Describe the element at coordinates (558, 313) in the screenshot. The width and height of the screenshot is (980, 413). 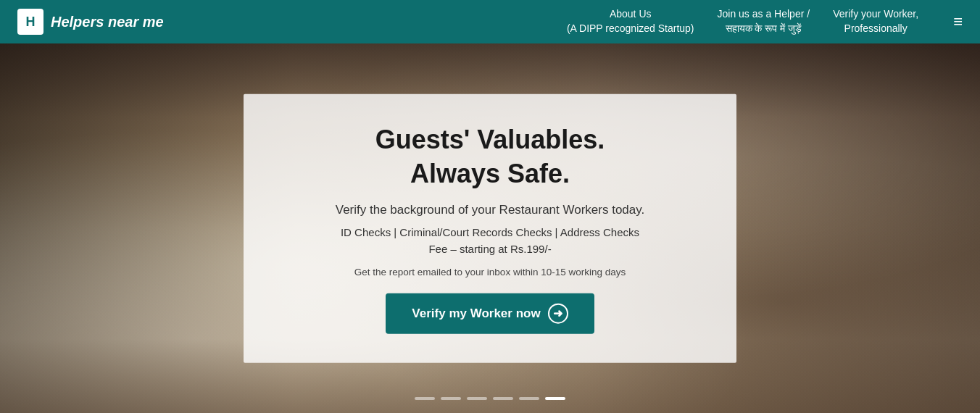
I see `cta-arrow-icon: ➜` at that location.